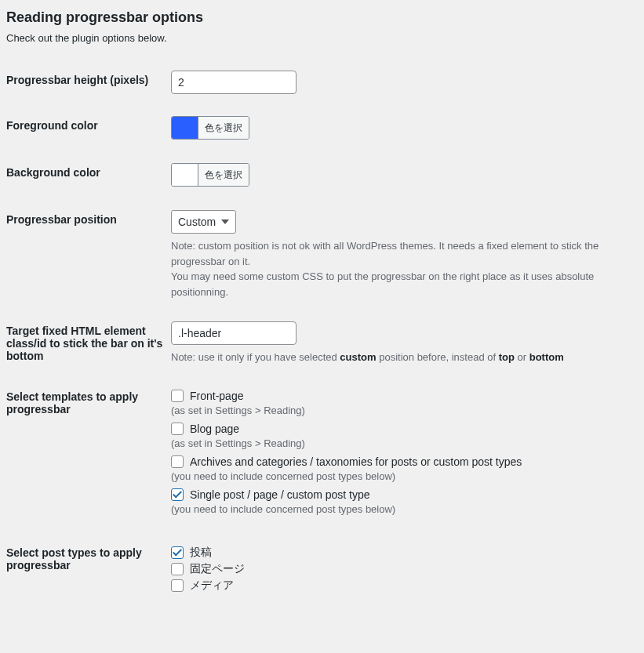  Describe the element at coordinates (89, 176) in the screenshot. I see `label-background: Background color` at that location.